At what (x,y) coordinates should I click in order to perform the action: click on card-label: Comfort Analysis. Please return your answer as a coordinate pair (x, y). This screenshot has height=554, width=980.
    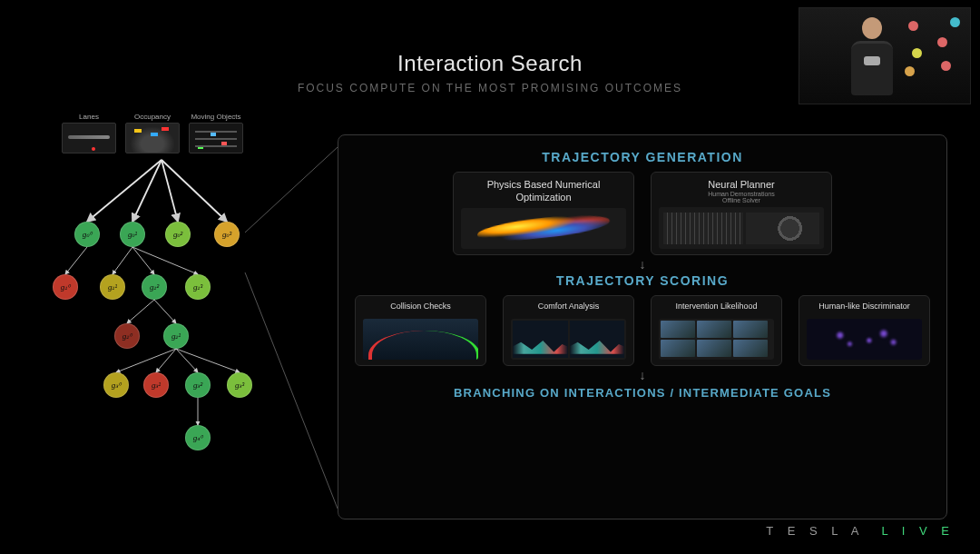
    Looking at the image, I should click on (569, 307).